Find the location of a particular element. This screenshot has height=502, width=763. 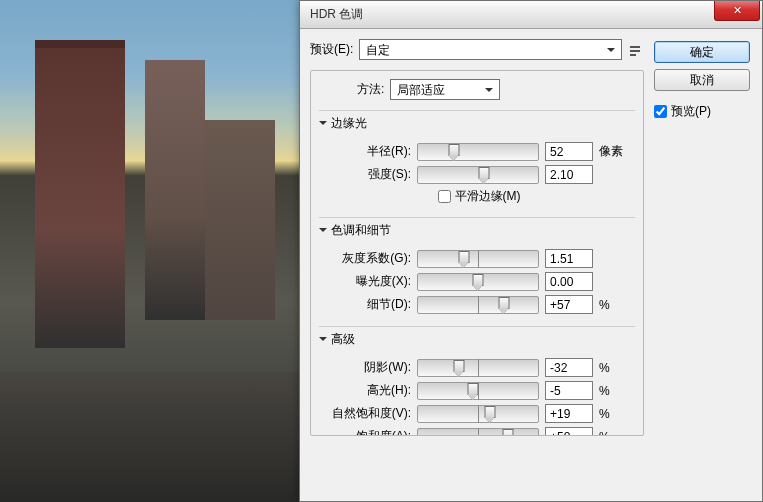

radius-label: 半径(R): is located at coordinates (367, 152).